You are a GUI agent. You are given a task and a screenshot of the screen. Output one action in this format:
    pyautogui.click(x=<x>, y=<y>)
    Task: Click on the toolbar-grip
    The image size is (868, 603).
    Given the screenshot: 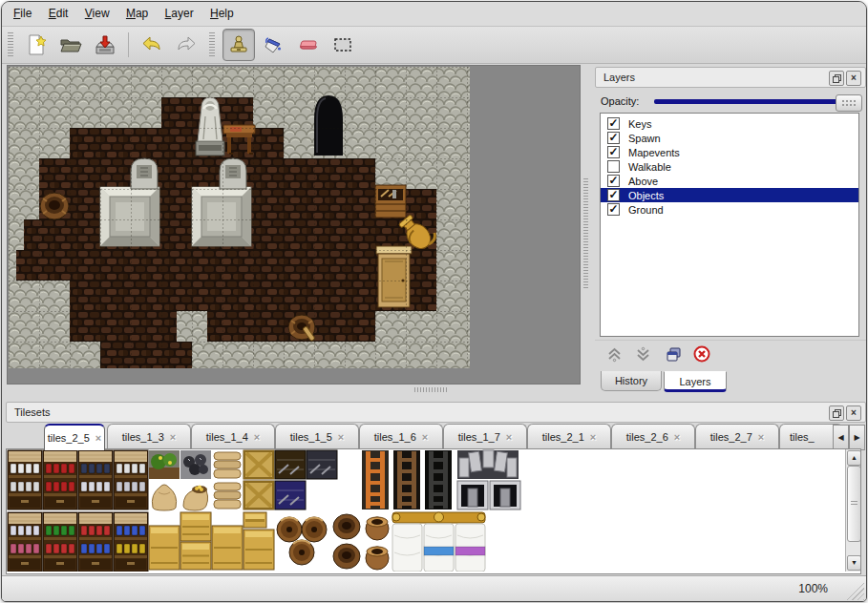 What is the action you would take?
    pyautogui.click(x=11, y=45)
    